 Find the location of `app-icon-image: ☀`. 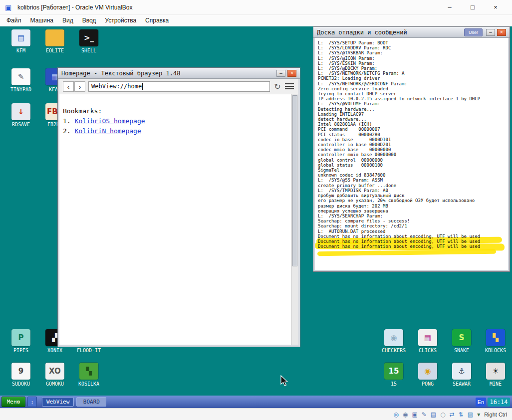

app-icon-image: ☀ is located at coordinates (496, 371).